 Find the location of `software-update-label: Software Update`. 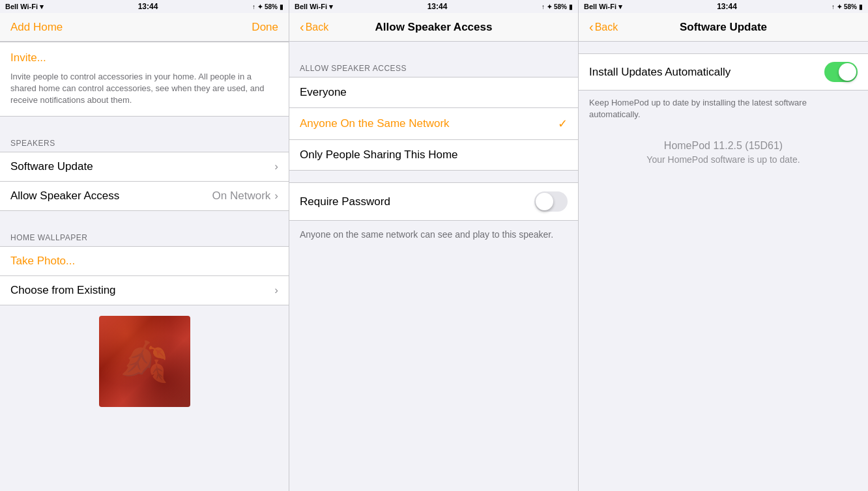

software-update-label: Software Update is located at coordinates (52, 167).